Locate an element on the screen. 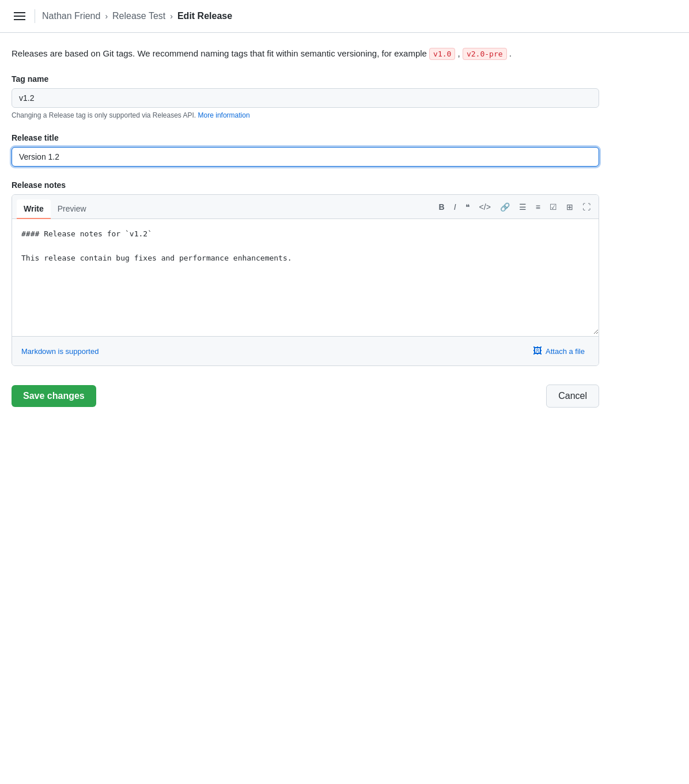 The width and height of the screenshot is (689, 784). task-list-button: ☑ is located at coordinates (553, 207).